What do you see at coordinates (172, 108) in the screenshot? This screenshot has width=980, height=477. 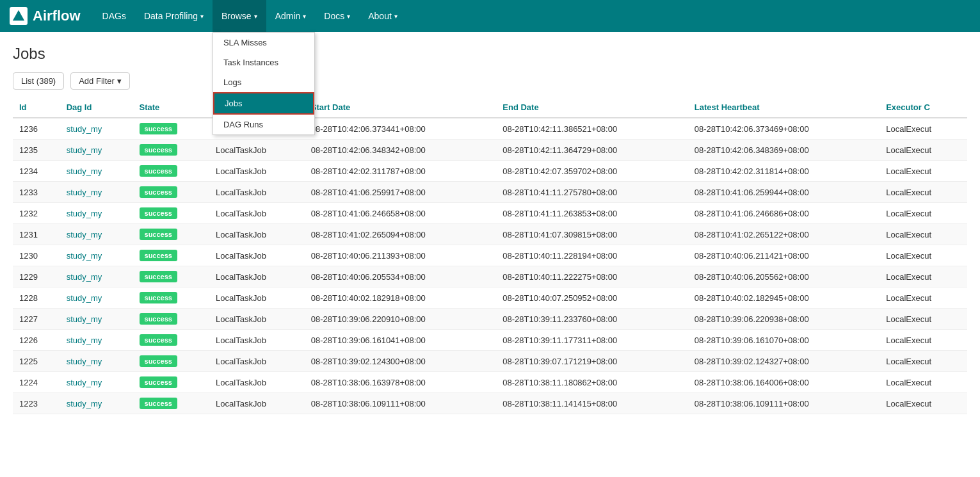 I see `col-state: State` at bounding box center [172, 108].